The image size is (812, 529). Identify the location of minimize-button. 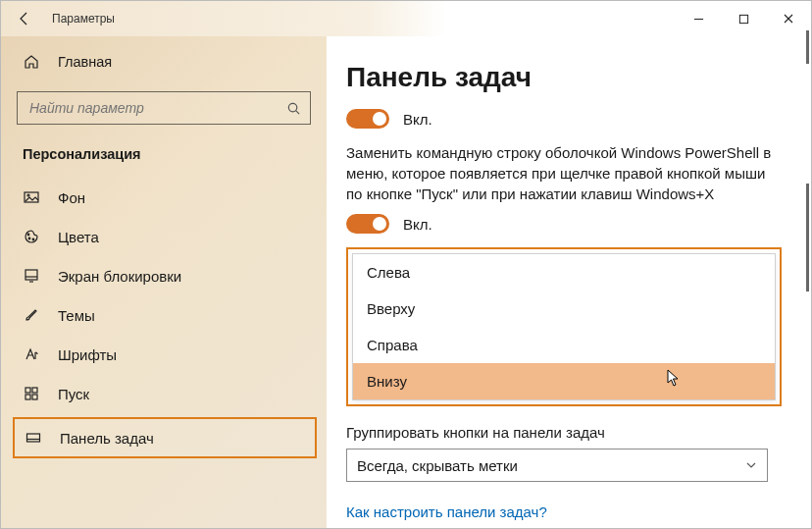
(698, 19).